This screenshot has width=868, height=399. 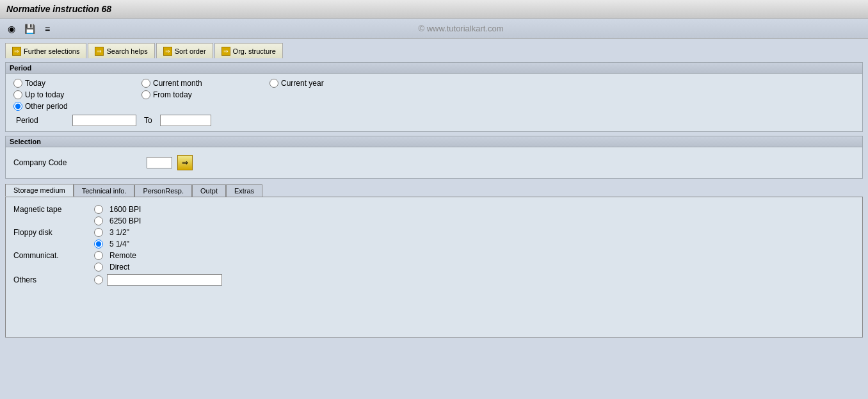 What do you see at coordinates (52, 232) in the screenshot?
I see `floppy-label: Floppy disk` at bounding box center [52, 232].